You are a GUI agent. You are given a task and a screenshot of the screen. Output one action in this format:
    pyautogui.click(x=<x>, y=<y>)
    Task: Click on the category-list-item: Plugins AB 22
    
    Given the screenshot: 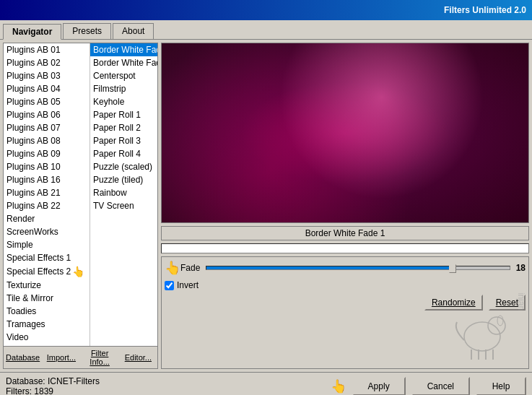 What is the action you would take?
    pyautogui.click(x=46, y=206)
    